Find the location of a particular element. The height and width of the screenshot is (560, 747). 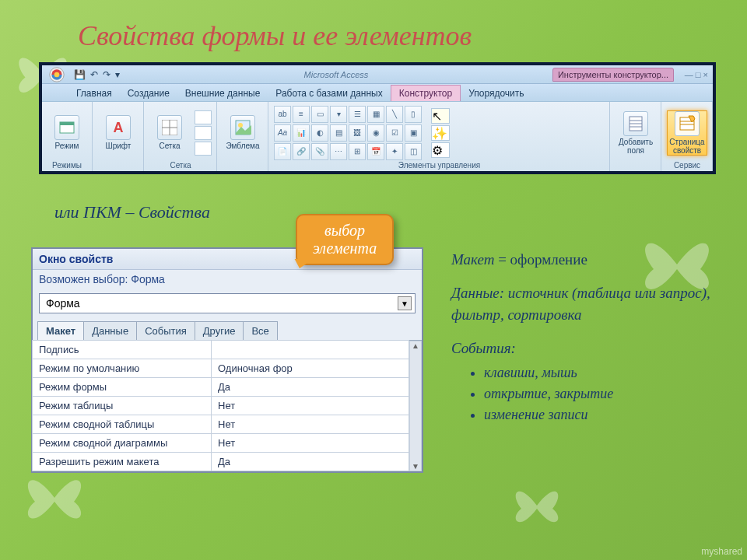

control-toggle-icon: ◐ is located at coordinates (320, 133).